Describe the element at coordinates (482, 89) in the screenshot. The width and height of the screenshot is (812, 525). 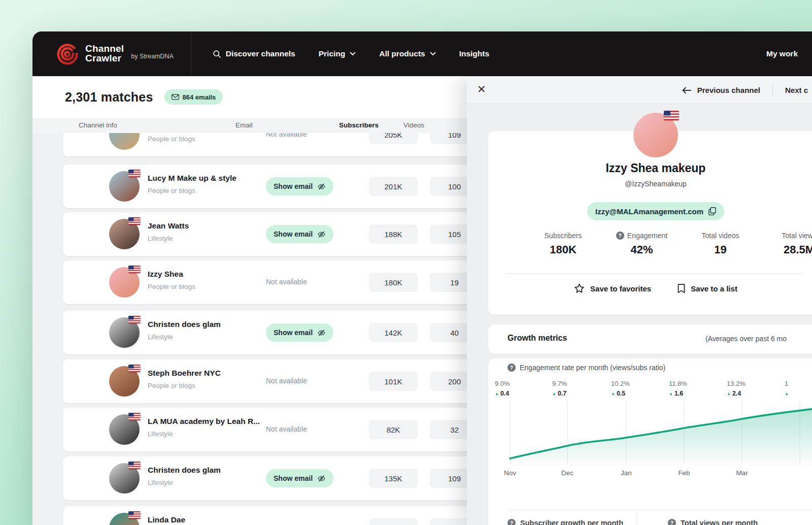
I see `close-icon: ✕` at that location.